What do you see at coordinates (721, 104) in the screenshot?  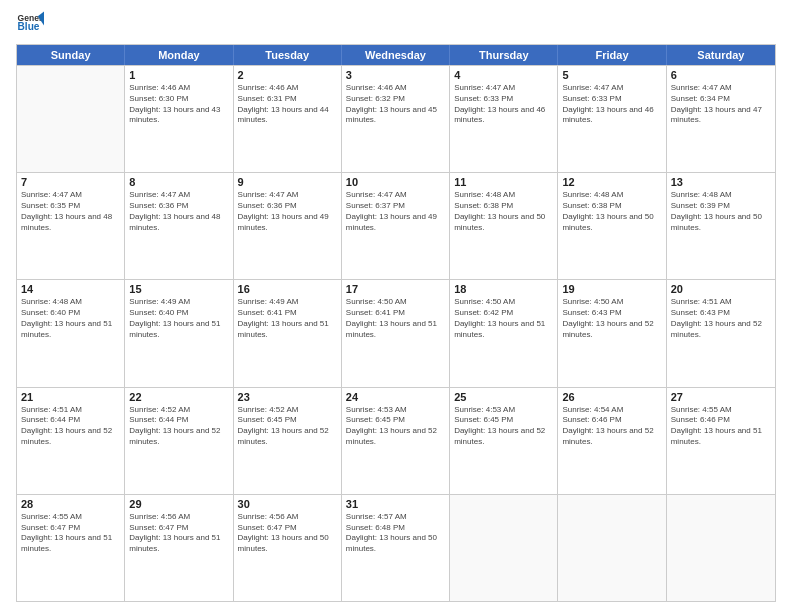 I see `cell-info: Sunrise: 4:47 AM Sunset: 6:34 PM Dayligh…` at bounding box center [721, 104].